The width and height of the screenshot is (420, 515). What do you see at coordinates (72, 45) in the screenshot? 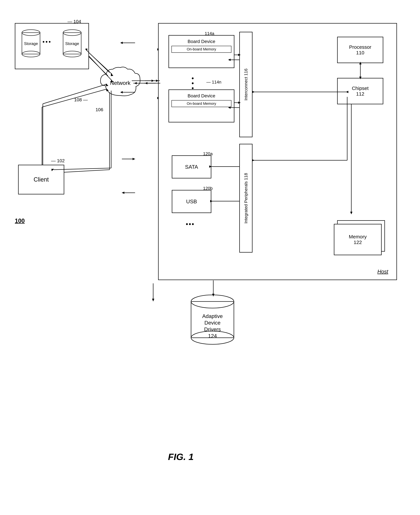
I see `storage-cylinder-2: Storage` at bounding box center [72, 45].